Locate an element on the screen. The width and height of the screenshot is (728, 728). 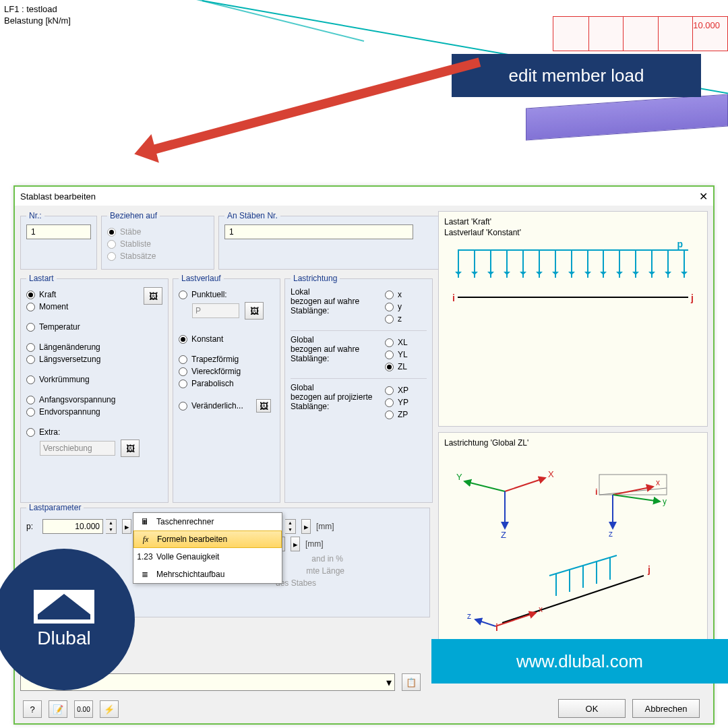
comment-pick-icon: 📋 is located at coordinates (411, 682).